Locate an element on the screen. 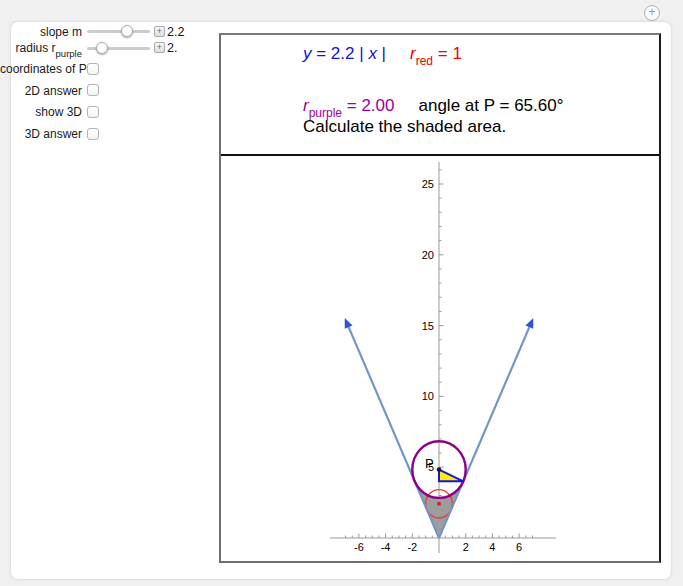 Image resolution: width=683 pixels, height=586 pixels. checkbox-coordinates-of-p is located at coordinates (93, 69).